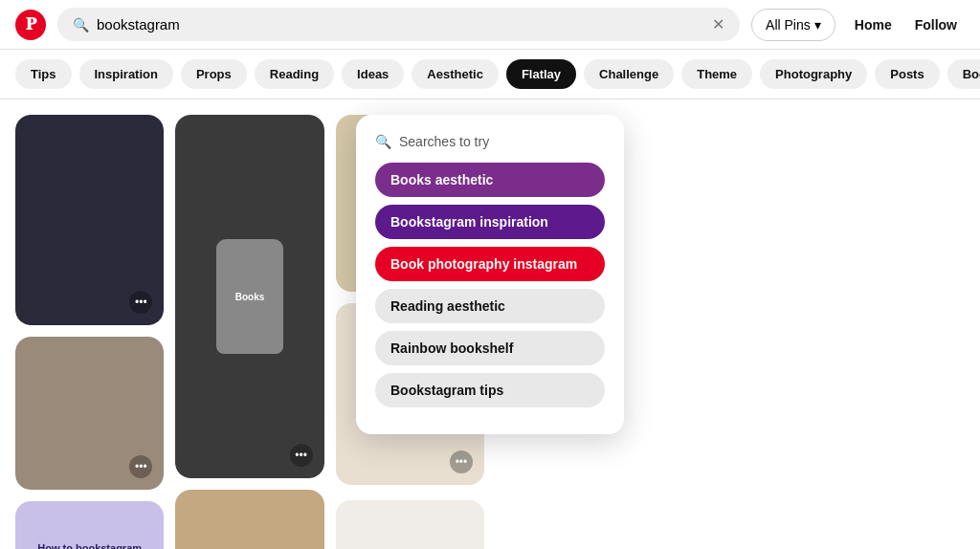  What do you see at coordinates (295, 75) in the screenshot?
I see `filter-chip-reading: Reading` at bounding box center [295, 75].